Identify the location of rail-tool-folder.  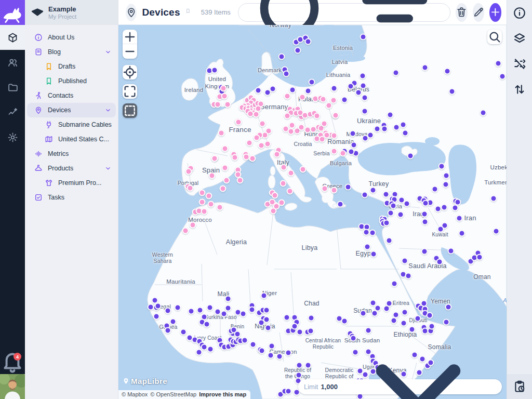
(12, 87).